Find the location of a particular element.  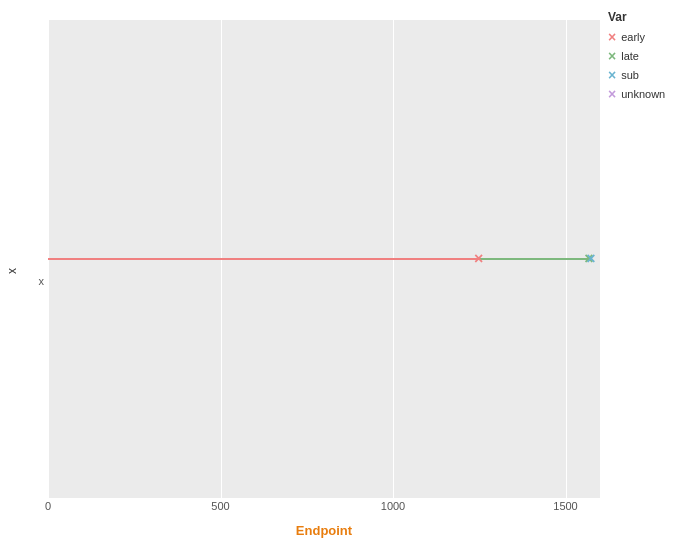

data-line-early is located at coordinates (264, 259).